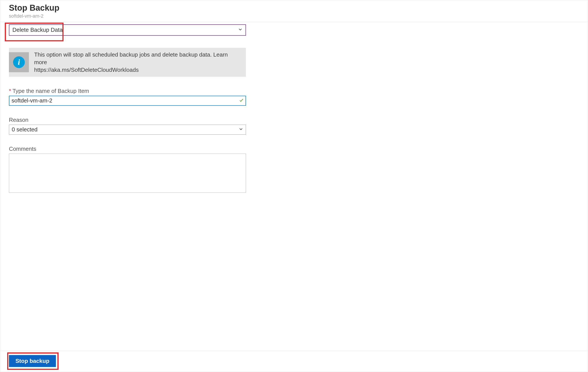 This screenshot has height=372, width=588. I want to click on comments-textarea, so click(127, 173).